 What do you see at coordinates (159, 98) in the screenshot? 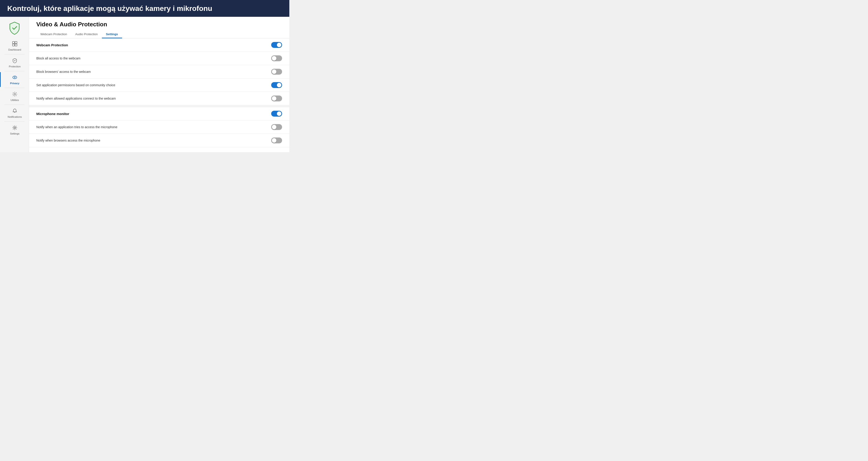
I see `setting-notify-webcam: Notify when allowed applications connect…` at bounding box center [159, 98].